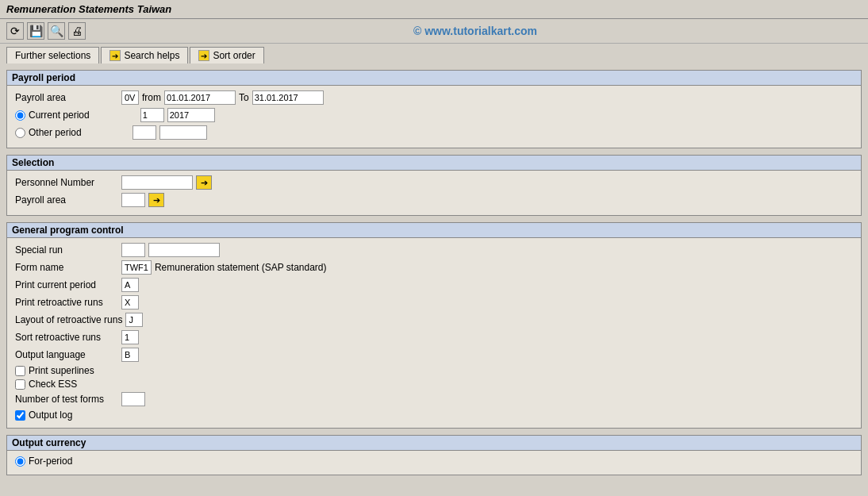 The width and height of the screenshot is (868, 496). I want to click on current-period-year-input, so click(191, 115).